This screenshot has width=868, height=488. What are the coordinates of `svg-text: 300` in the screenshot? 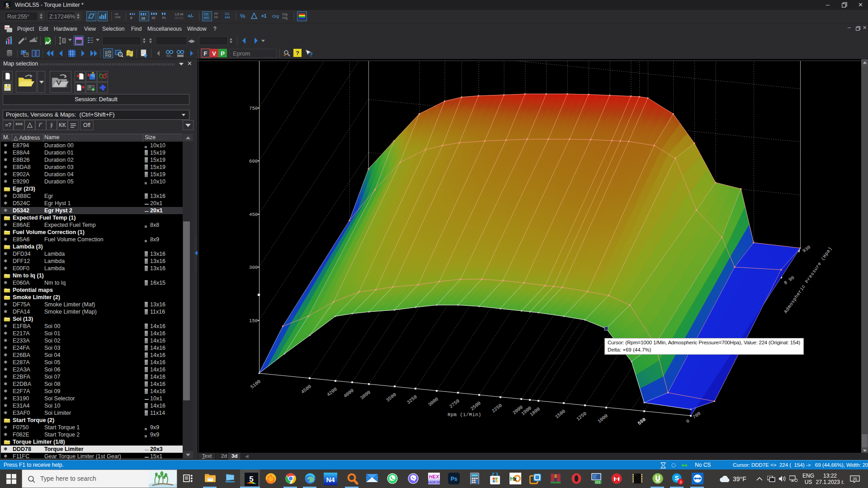 It's located at (253, 267).